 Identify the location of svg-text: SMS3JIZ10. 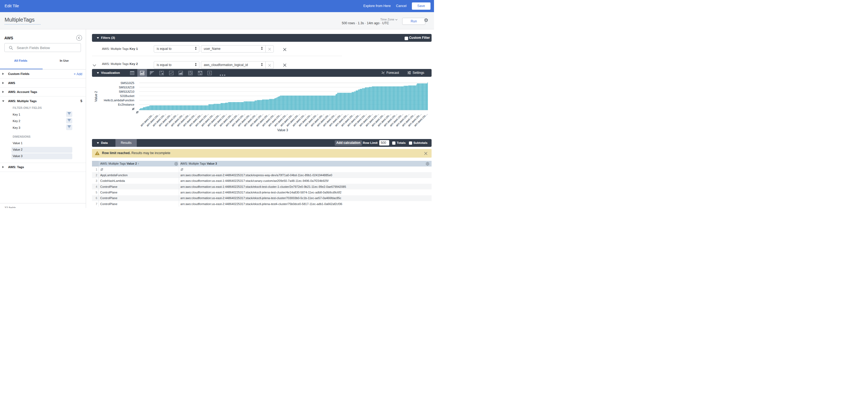
(127, 92).